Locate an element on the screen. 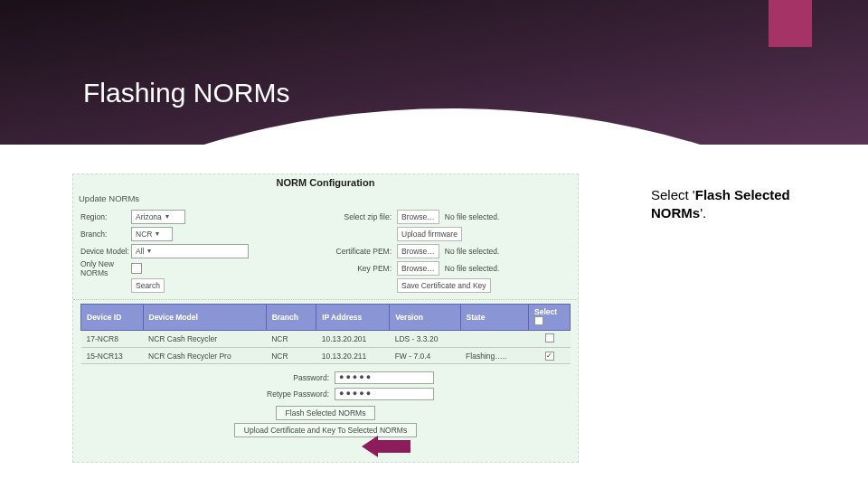 This screenshot has width=868, height=488. search-button: Search is located at coordinates (148, 286).